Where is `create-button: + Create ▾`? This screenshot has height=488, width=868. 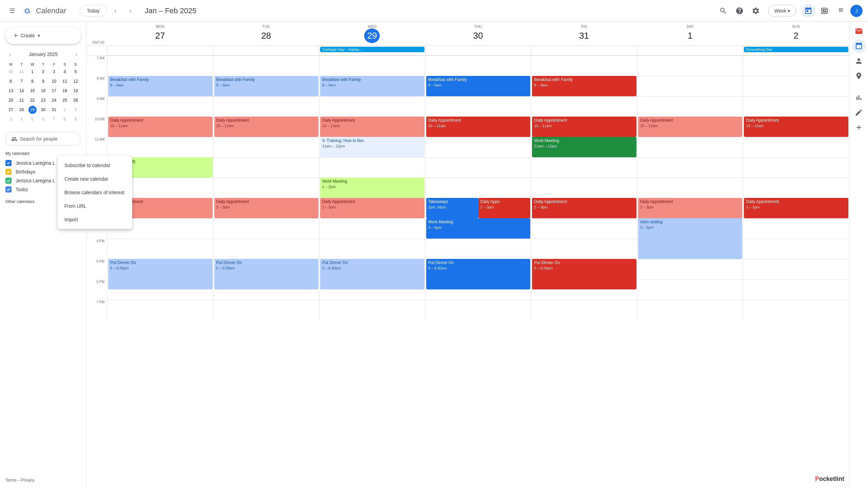 create-button: + Create ▾ is located at coordinates (43, 36).